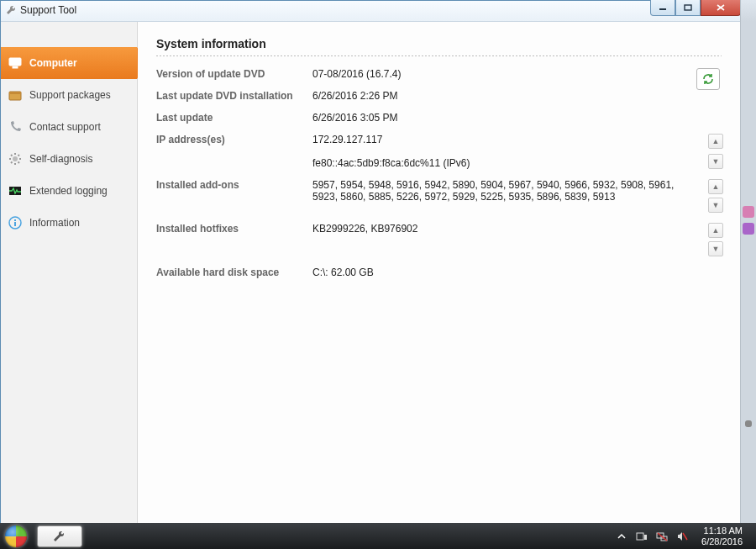 This screenshot has width=756, height=549. Describe the element at coordinates (438, 55) in the screenshot. I see `divider` at that location.